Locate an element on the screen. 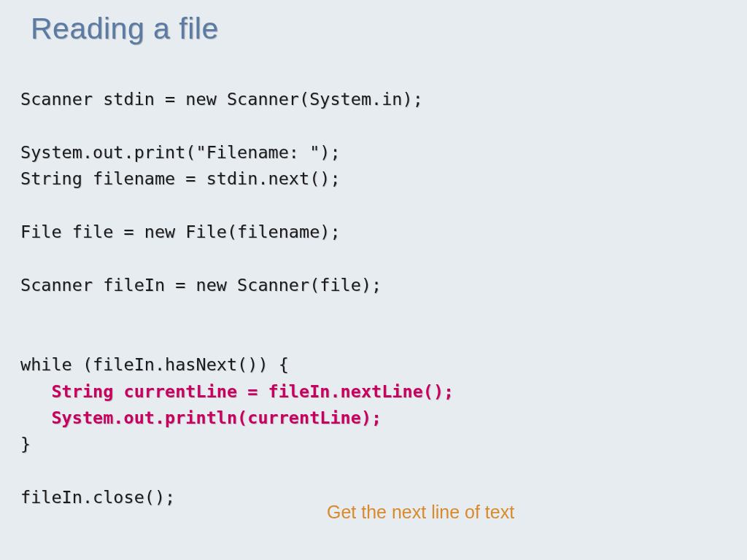 The width and height of the screenshot is (747, 560). code-line: fileIn.close(); is located at coordinates (98, 497).